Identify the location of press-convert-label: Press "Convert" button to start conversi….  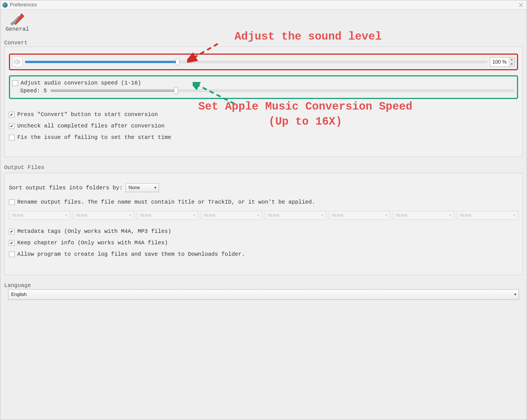
(88, 114).